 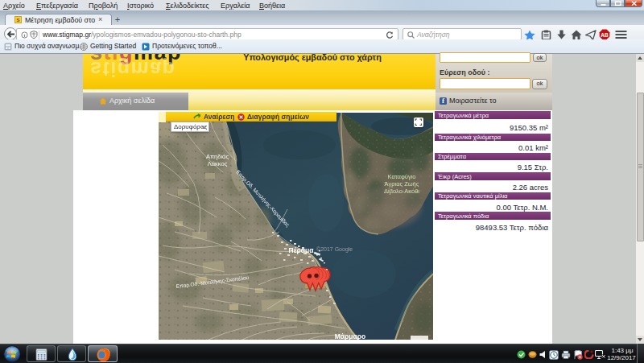 I want to click on svg-text: Μάρμαρο, so click(x=350, y=336).